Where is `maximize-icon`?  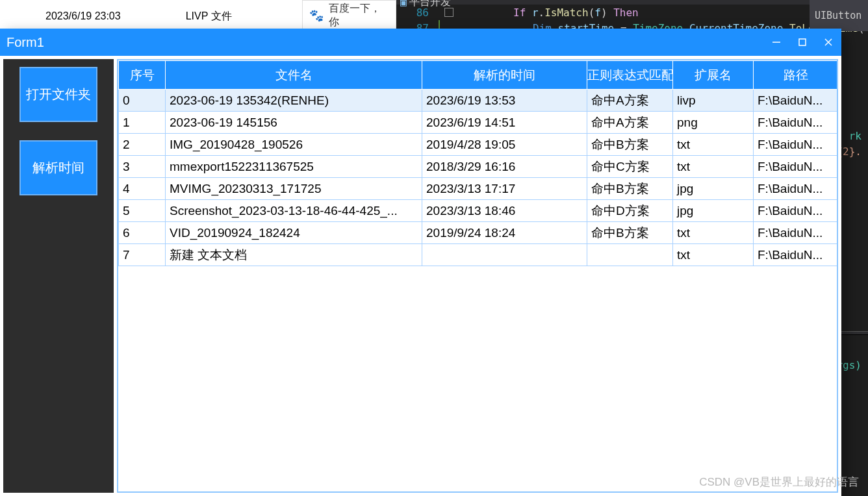
maximize-icon is located at coordinates (802, 42).